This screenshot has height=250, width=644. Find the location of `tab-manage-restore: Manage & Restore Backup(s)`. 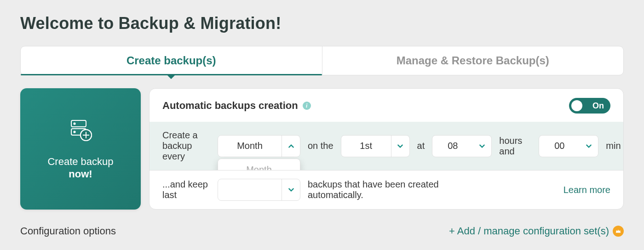

tab-manage-restore: Manage & Restore Backup(s) is located at coordinates (473, 61).